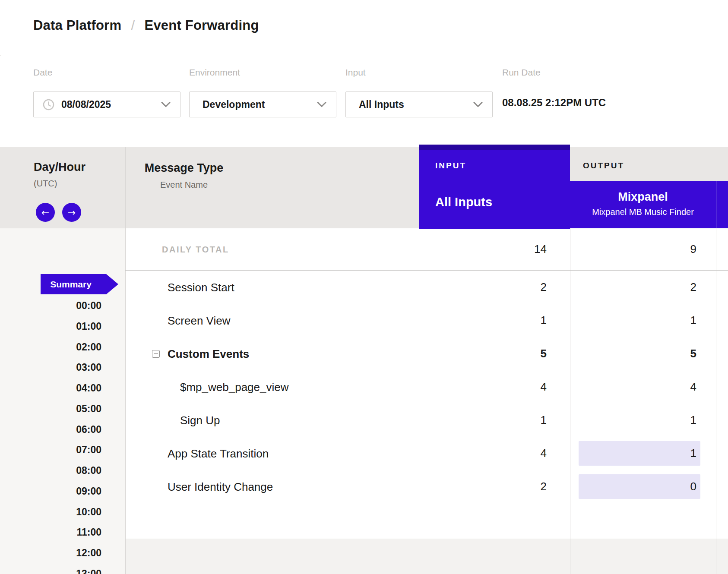  I want to click on table-row: $mp_web_page_view 4 4, so click(364, 387).